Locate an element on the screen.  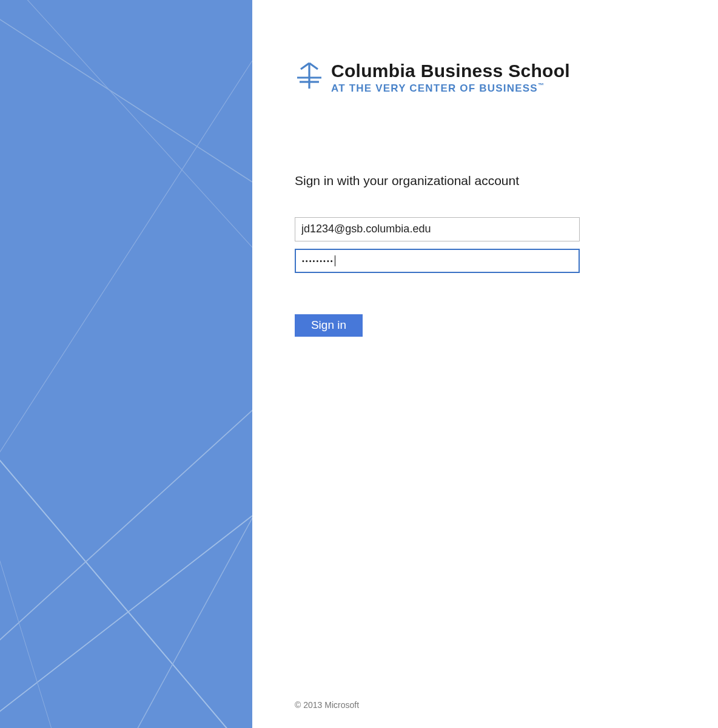
signin-button: Sign in is located at coordinates (329, 325).